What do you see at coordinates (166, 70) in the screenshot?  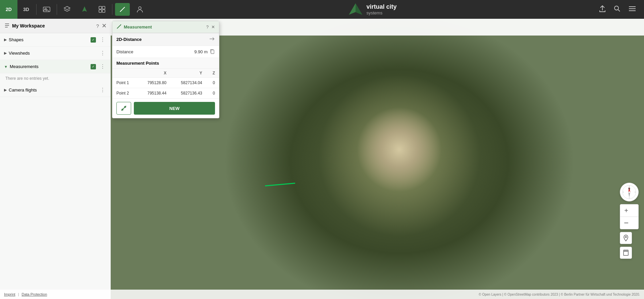 I see `measurement-panel: Measurement ? ✕ 2D-Distance Distance 9.9…` at bounding box center [166, 70].